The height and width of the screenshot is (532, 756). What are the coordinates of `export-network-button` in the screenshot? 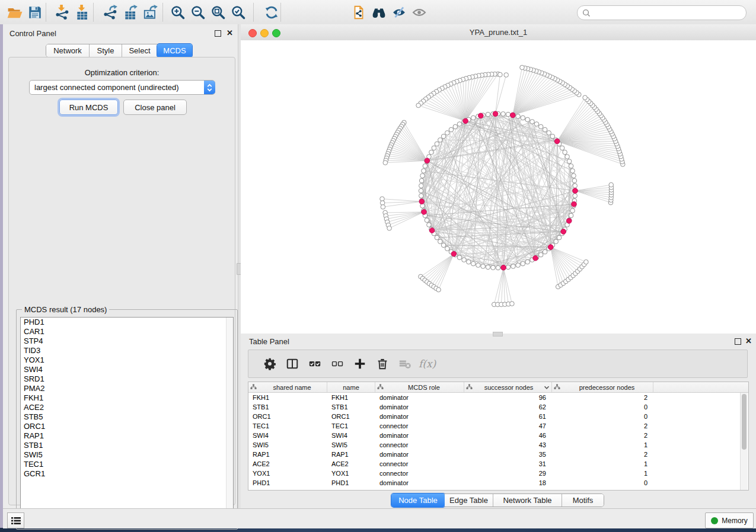 It's located at (110, 12).